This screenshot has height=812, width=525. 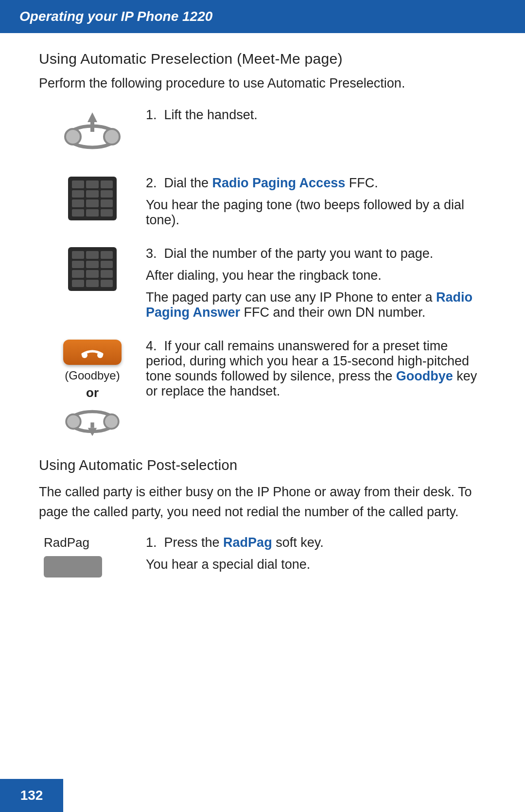 I want to click on section2-step1-icon: RadPag, so click(x=92, y=557).